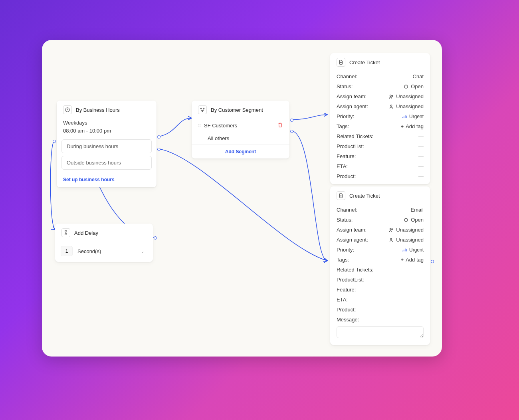 The height and width of the screenshot is (420, 519). What do you see at coordinates (86, 233) in the screenshot?
I see `card-title: Add Delay` at bounding box center [86, 233].